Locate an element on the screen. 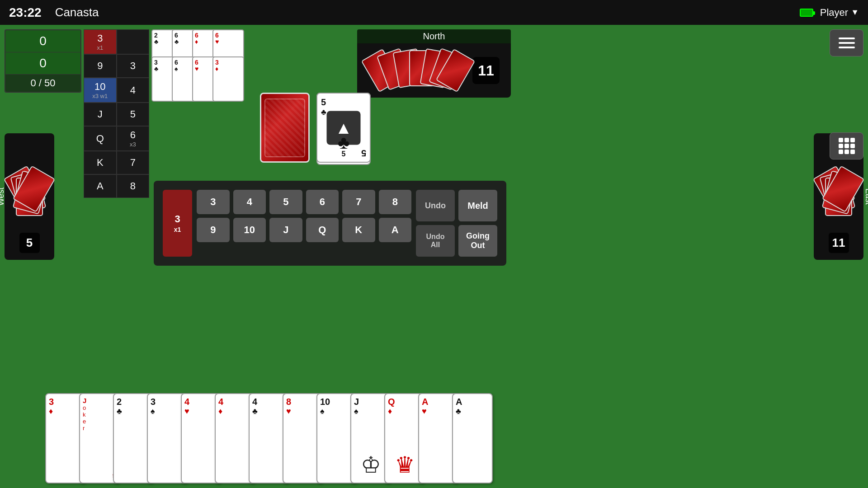 The width and height of the screenshot is (868, 488). btn-9: 9 is located at coordinates (213, 230).